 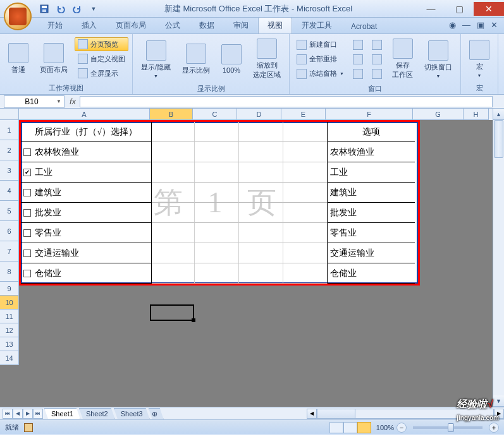 I want to click on table-row-left: 仓储业, so click(x=86, y=274).